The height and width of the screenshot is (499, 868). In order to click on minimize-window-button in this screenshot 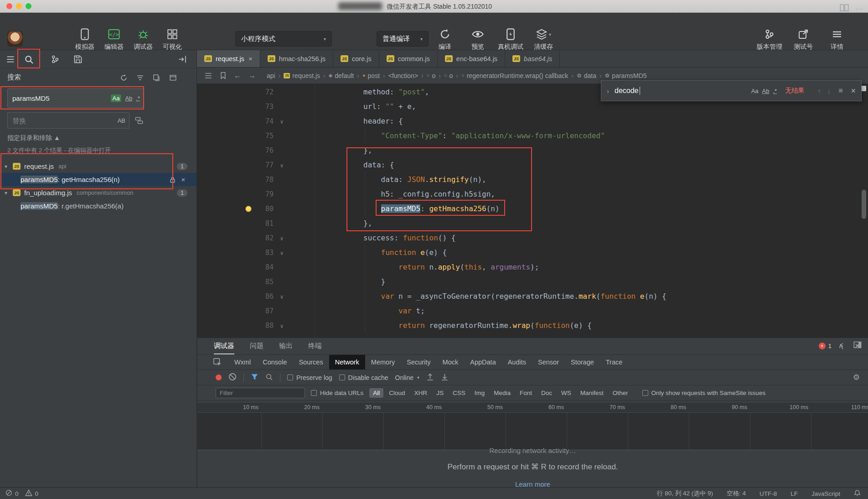, I will do `click(19, 6)`.